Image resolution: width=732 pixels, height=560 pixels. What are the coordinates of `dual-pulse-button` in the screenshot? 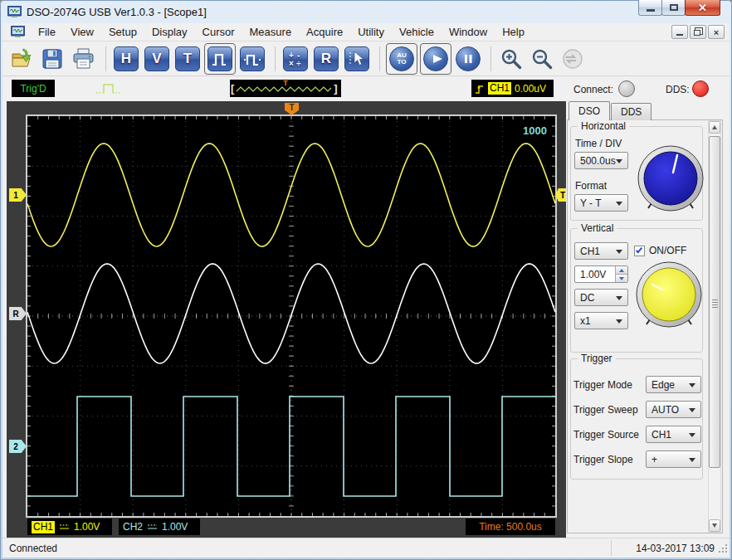 It's located at (252, 59).